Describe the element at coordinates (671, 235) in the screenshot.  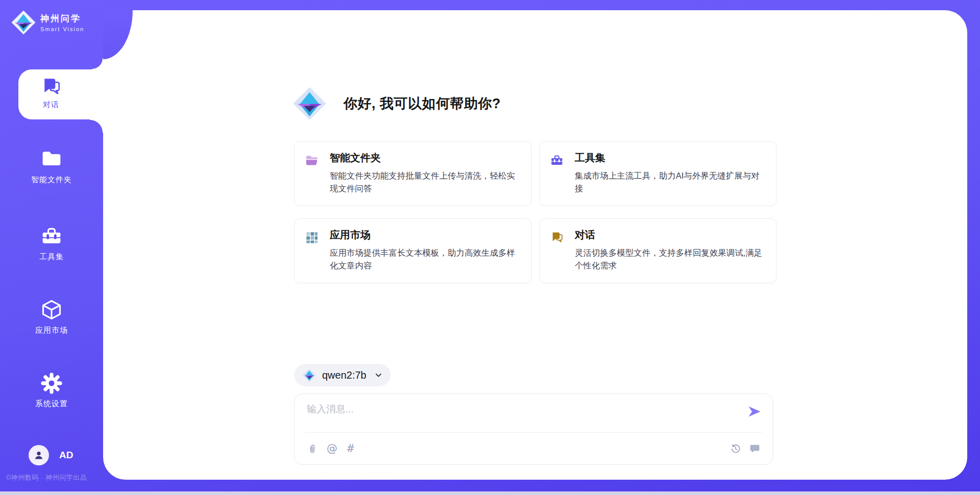
I see `card-title: 对话` at that location.